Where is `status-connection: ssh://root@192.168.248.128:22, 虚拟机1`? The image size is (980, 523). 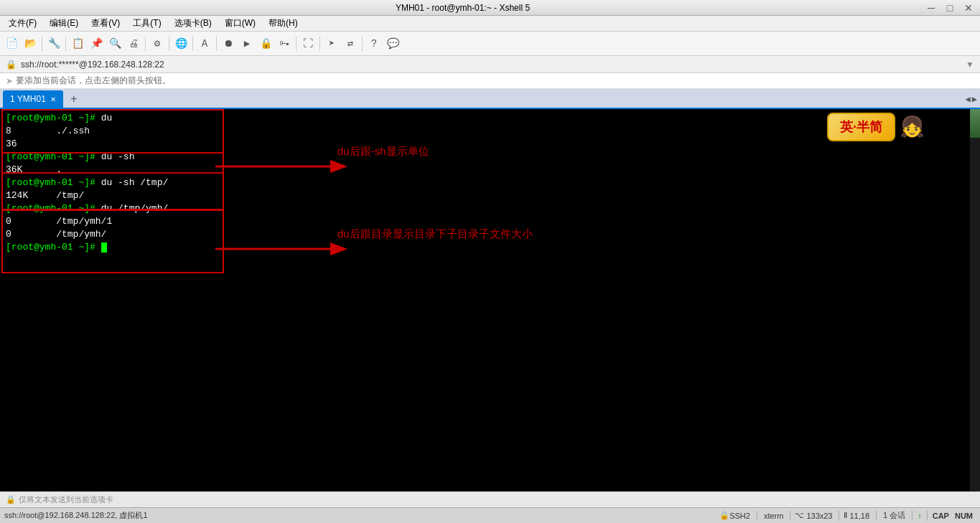
status-connection: ssh://root@192.168.248.128:22, 虚拟机1 is located at coordinates (76, 515).